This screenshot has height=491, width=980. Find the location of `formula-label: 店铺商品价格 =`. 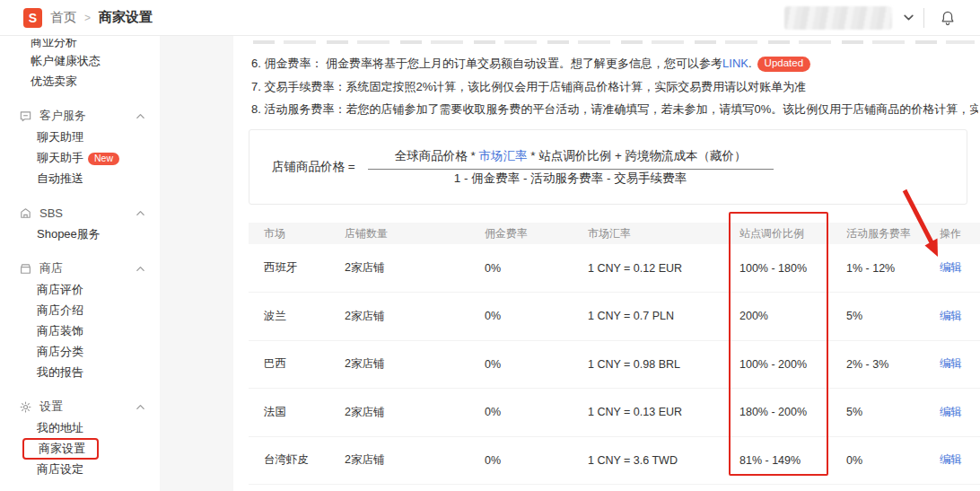

formula-label: 店铺商品价格 = is located at coordinates (314, 167).